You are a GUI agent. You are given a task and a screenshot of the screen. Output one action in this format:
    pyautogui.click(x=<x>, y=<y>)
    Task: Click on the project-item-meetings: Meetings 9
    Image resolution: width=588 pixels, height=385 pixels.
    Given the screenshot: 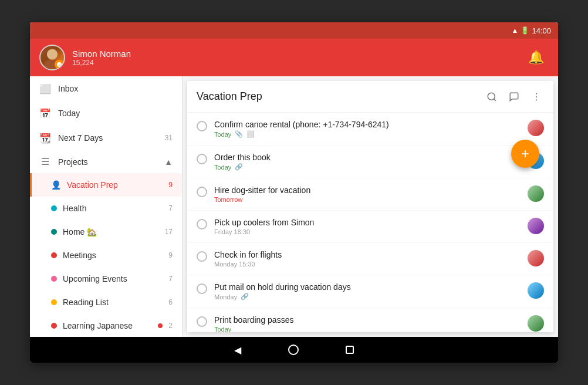 What is the action you would take?
    pyautogui.click(x=106, y=255)
    